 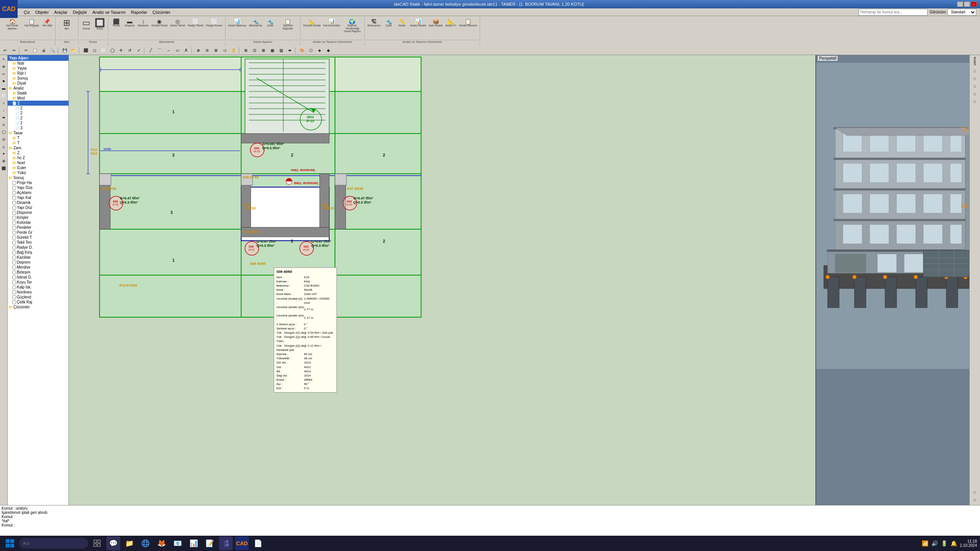 I want to click on kat-genel-button: 🏠 Kat Genel Ayarları, so click(x=12, y=24).